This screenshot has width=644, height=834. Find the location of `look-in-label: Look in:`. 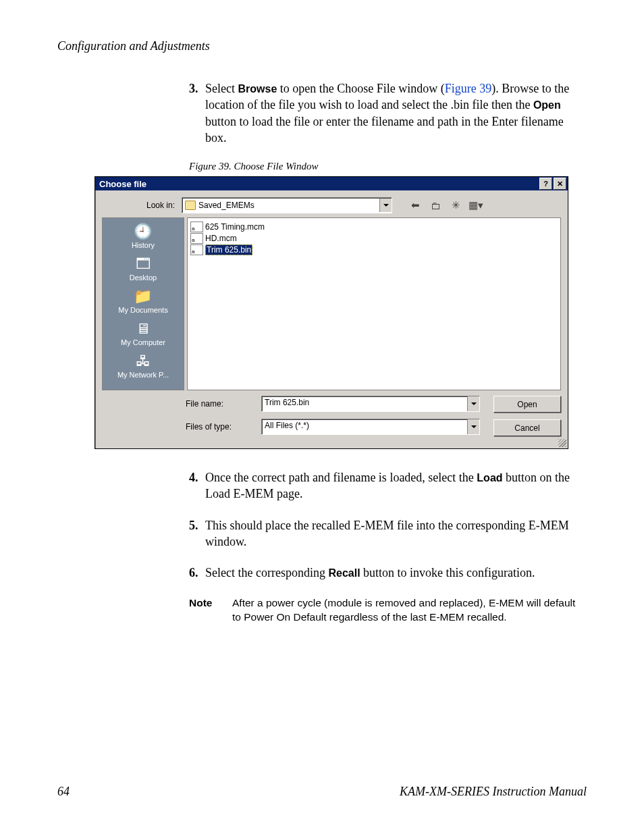

look-in-label: Look in: is located at coordinates (141, 205).